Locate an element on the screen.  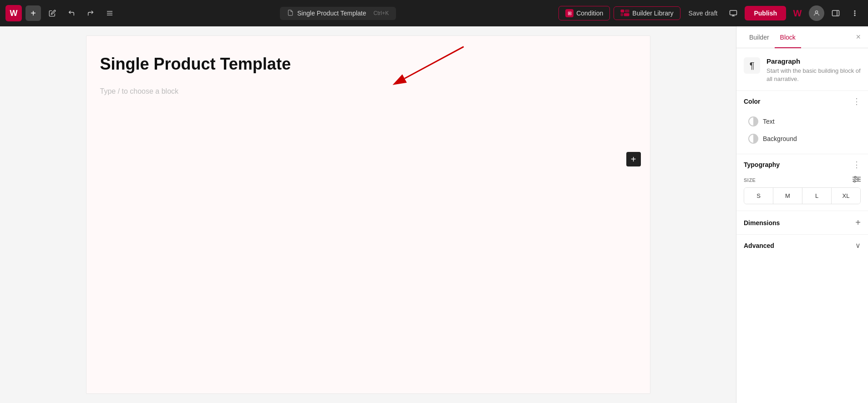
paragraph-icon: ¶ is located at coordinates (752, 65).